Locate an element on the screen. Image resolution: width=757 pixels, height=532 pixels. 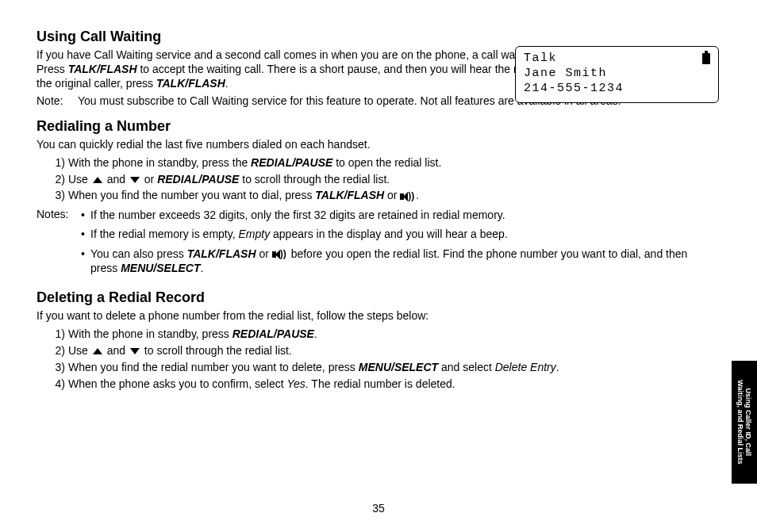
list-item: 4) When the phone asks you to confirm, s… is located at coordinates (382, 384).